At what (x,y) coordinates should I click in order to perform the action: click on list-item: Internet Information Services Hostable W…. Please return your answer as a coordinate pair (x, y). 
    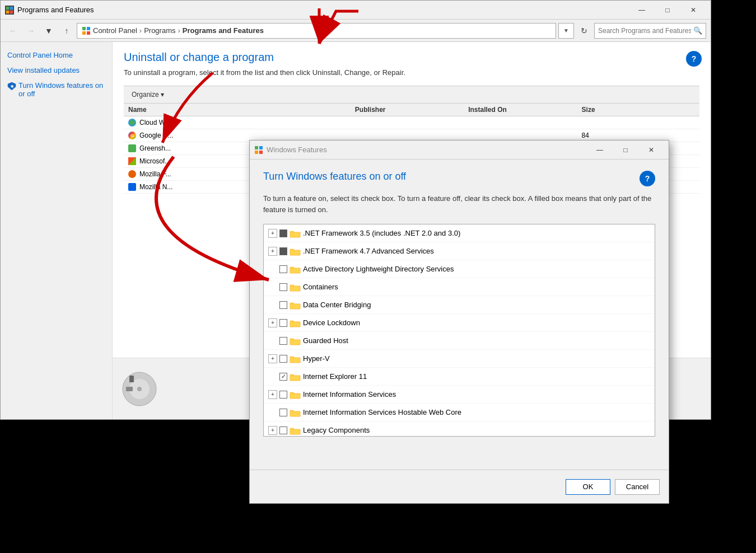
    Looking at the image, I should click on (459, 413).